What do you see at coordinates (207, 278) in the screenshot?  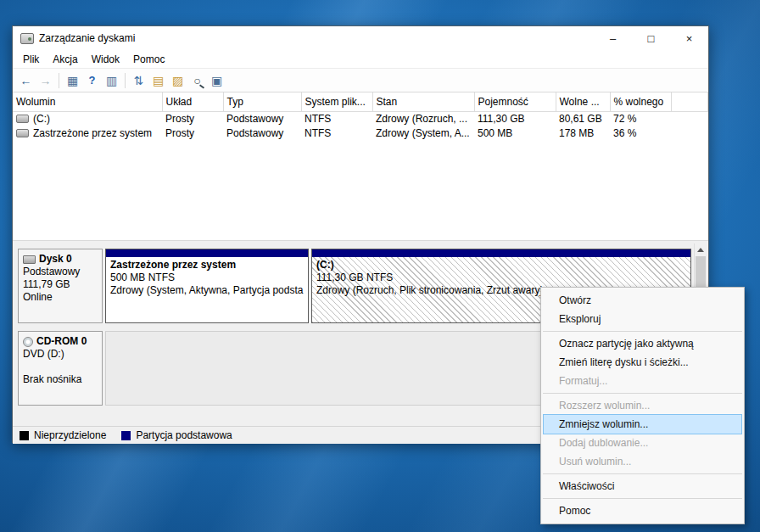 I see `partition-size: 500 MB NTFS` at bounding box center [207, 278].